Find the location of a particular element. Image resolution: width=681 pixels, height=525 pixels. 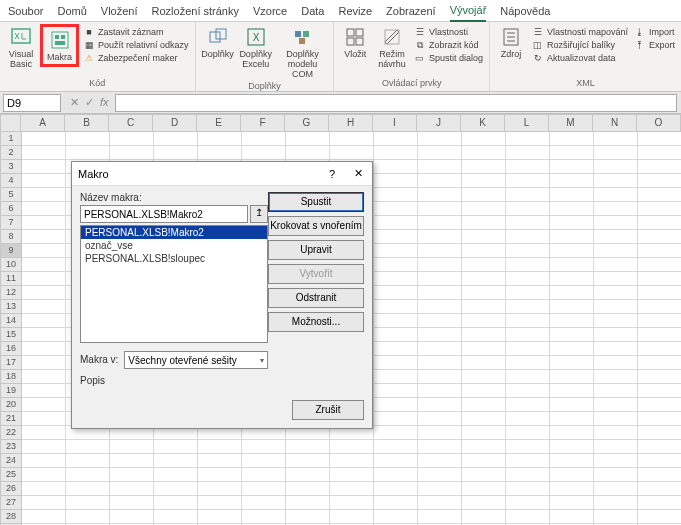

cancel-icon: ✕ is located at coordinates (74, 102).